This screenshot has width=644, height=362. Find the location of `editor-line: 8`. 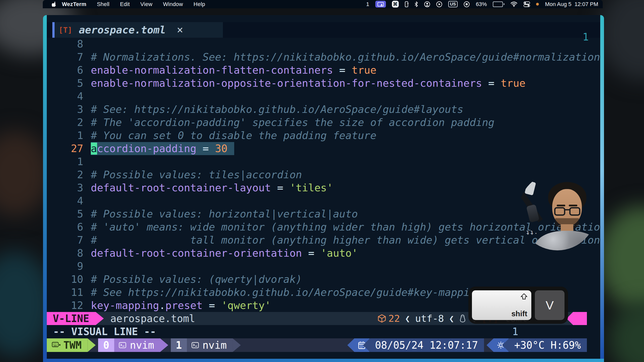

editor-line: 8 is located at coordinates (317, 44).